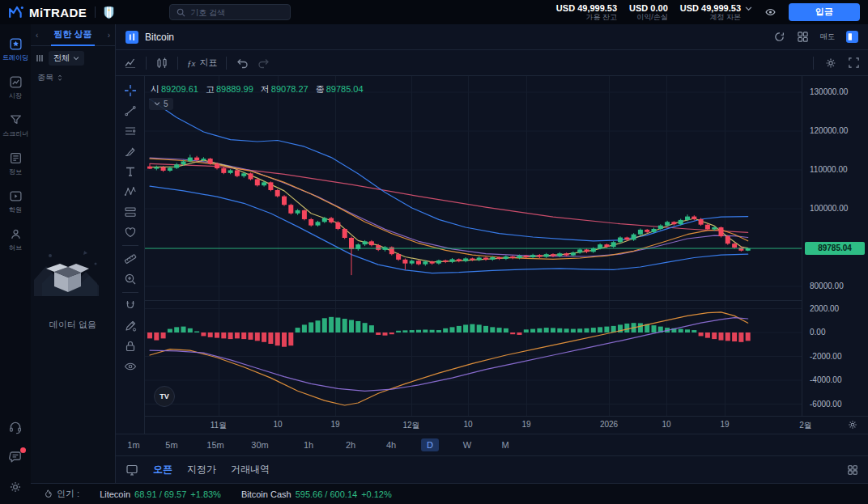  I want to click on support-headset-icon, so click(15, 427).